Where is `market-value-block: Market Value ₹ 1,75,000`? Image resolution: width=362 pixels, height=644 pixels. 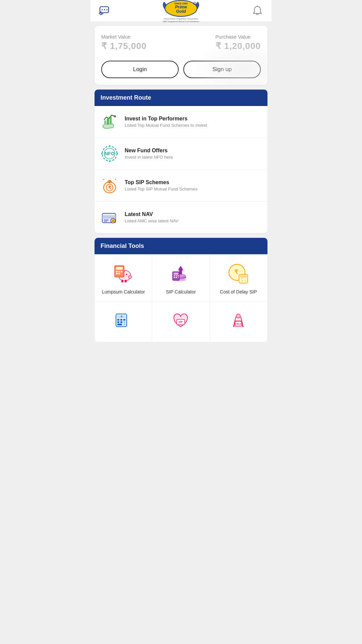 market-value-block: Market Value ₹ 1,75,000 is located at coordinates (124, 43).